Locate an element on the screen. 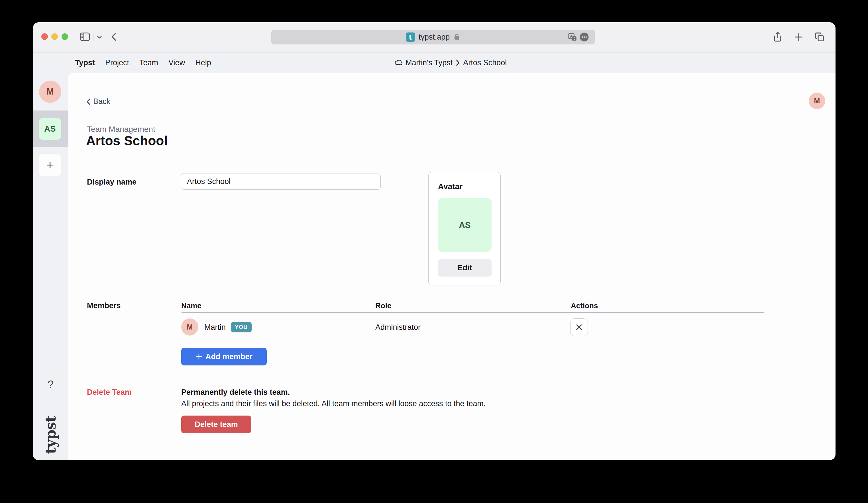  minimize-window-button is located at coordinates (54, 36).